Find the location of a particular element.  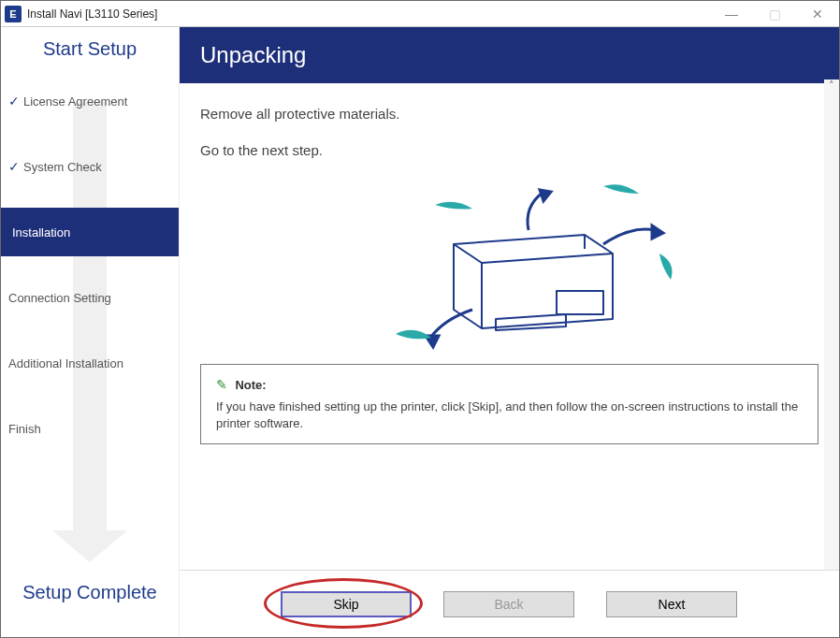

note-label: Note: is located at coordinates (251, 385).